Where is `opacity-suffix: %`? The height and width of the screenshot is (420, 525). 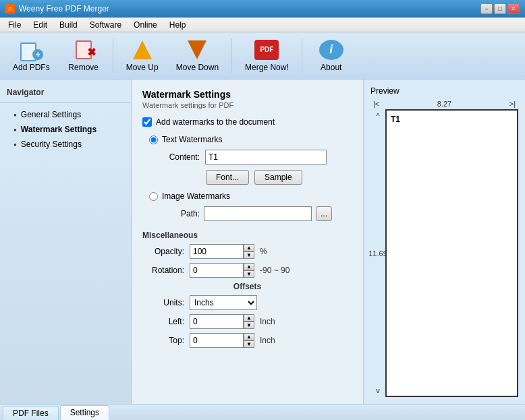
opacity-suffix: % is located at coordinates (263, 251).